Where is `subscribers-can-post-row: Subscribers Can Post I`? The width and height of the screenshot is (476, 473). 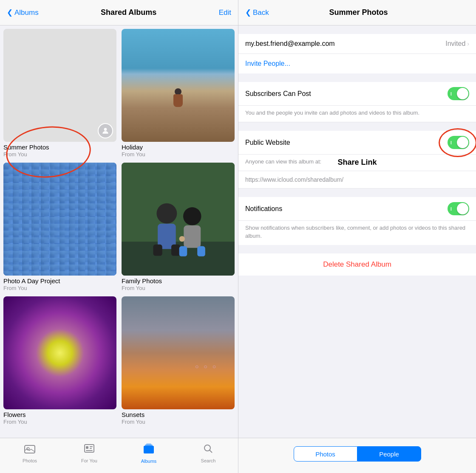
subscribers-can-post-row: Subscribers Can Post I is located at coordinates (357, 94).